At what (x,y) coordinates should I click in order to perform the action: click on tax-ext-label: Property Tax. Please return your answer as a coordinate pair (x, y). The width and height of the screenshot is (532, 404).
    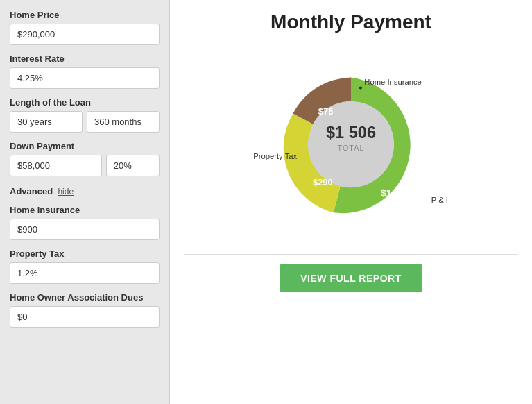
    Looking at the image, I should click on (275, 156).